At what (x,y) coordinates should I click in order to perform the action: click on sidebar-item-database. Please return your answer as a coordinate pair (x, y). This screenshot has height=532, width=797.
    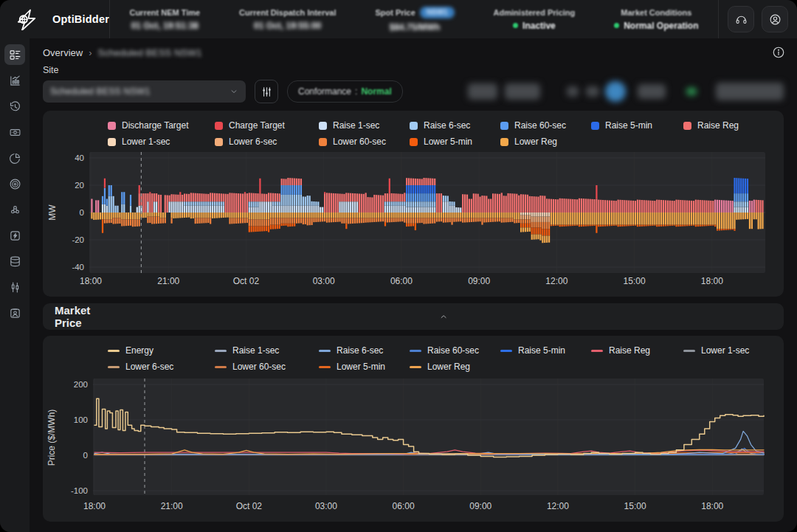
    Looking at the image, I should click on (15, 261).